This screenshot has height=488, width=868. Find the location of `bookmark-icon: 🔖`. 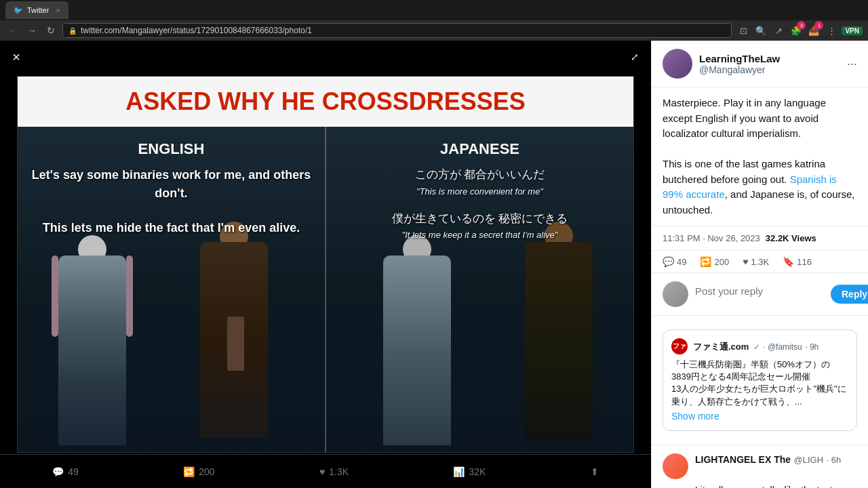

bookmark-icon: 🔖 is located at coordinates (788, 262).